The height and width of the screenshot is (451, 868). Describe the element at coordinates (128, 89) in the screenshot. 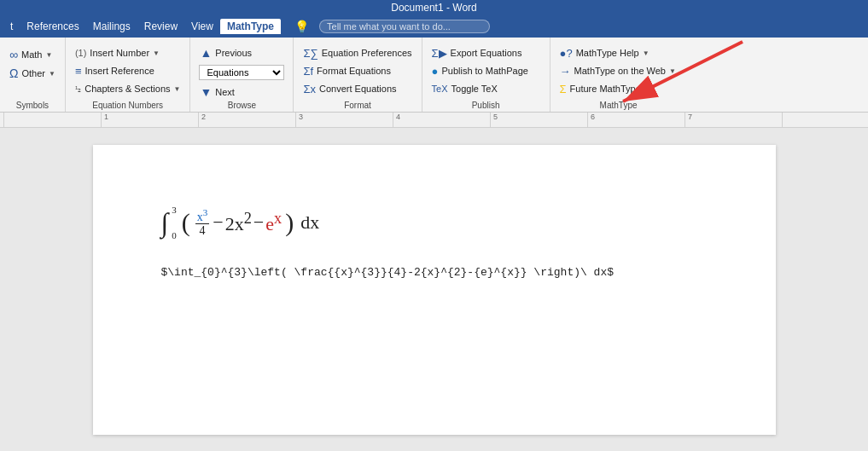

I see `chapters-sections-button: ¹₂ Chapters & Sections ▼` at that location.